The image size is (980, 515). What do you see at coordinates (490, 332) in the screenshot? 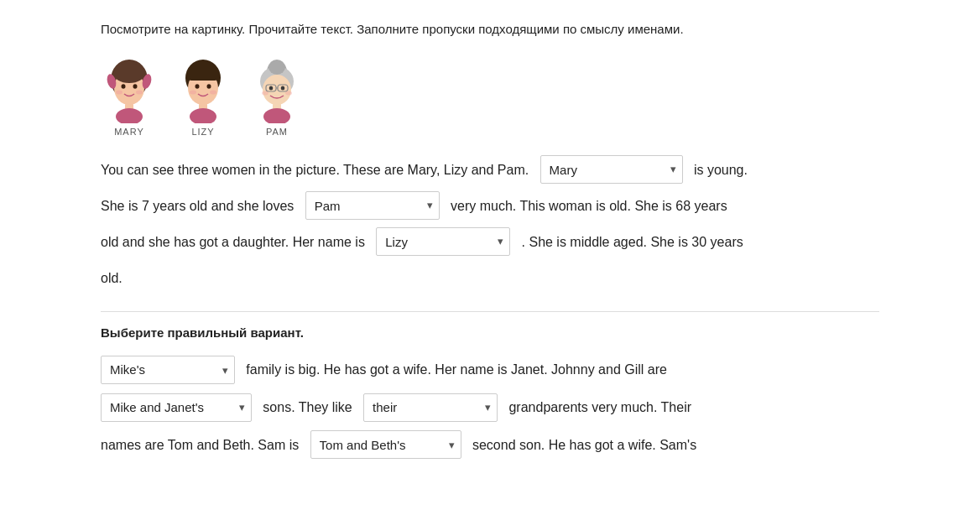
I see `section2-title: Выберите правильный вариант.` at bounding box center [490, 332].